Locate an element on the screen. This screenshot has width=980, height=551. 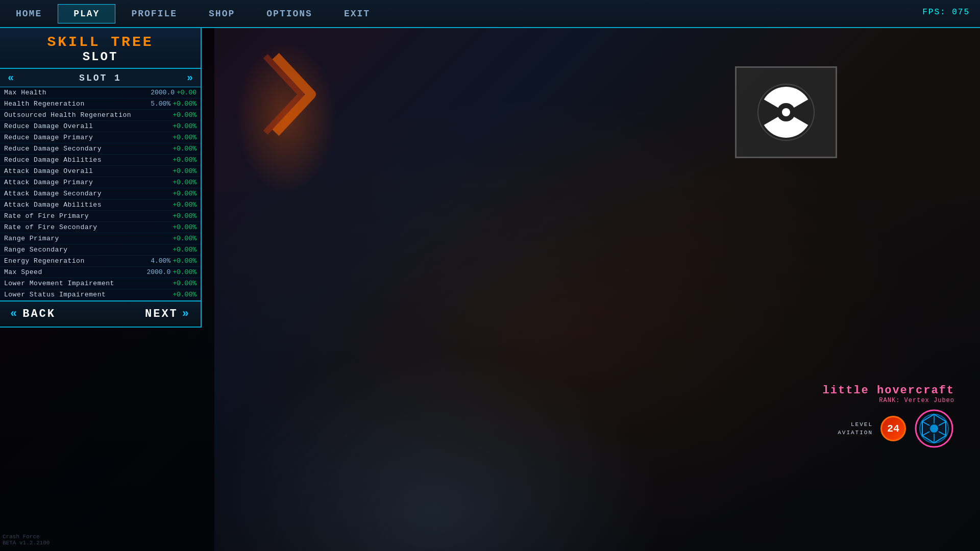
stat-name: Range Secondary is located at coordinates (36, 250).